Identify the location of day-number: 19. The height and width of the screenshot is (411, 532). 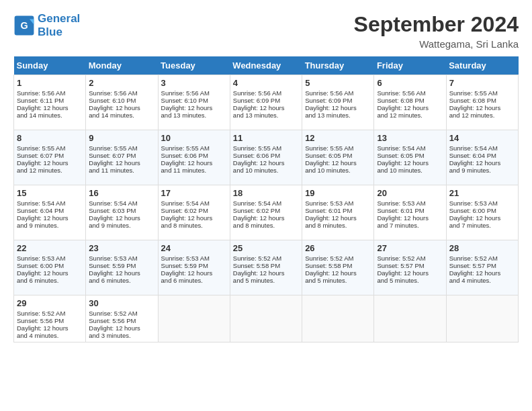
(338, 193).